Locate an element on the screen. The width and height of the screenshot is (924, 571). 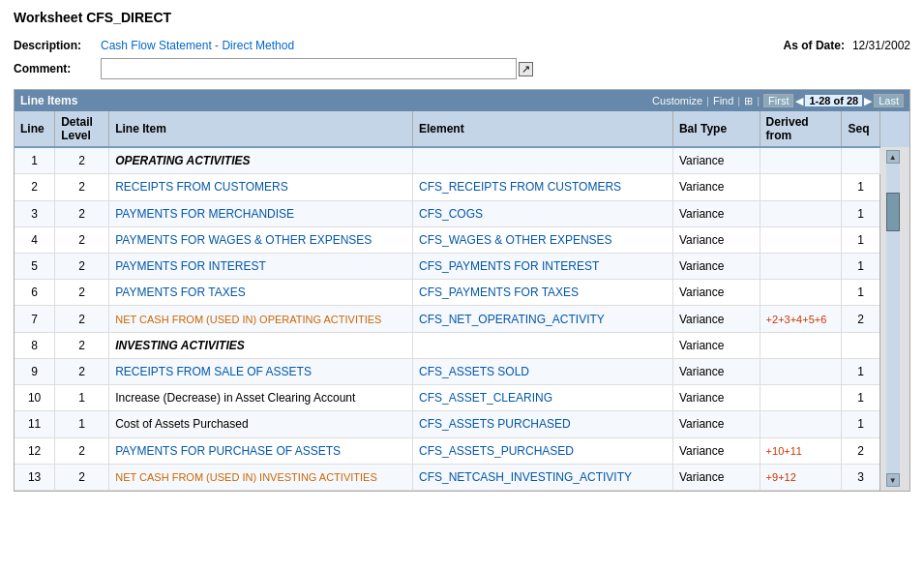
scroll-down-button: ▼ is located at coordinates (893, 480).